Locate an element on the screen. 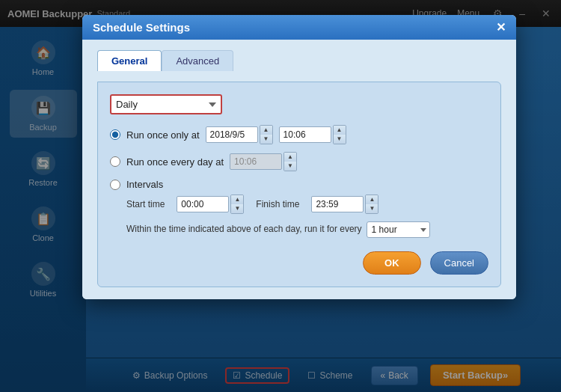 This screenshot has width=561, height=392. run-once-date-input is located at coordinates (232, 135).